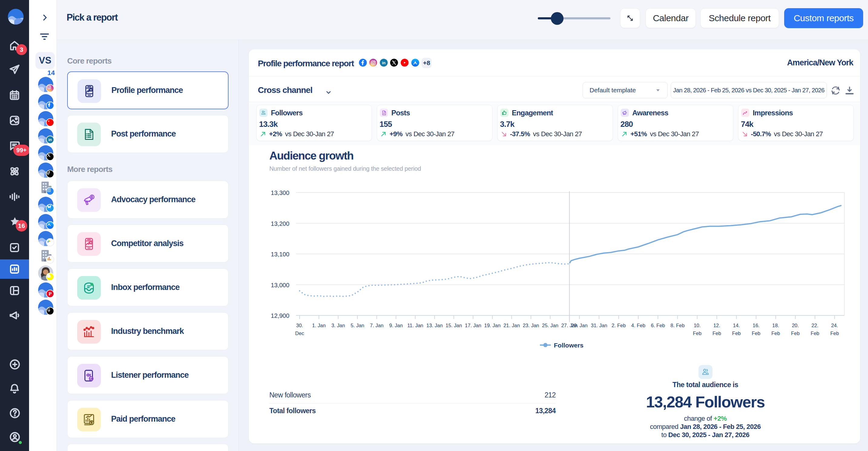  I want to click on svg-text: 4. Feb, so click(639, 325).